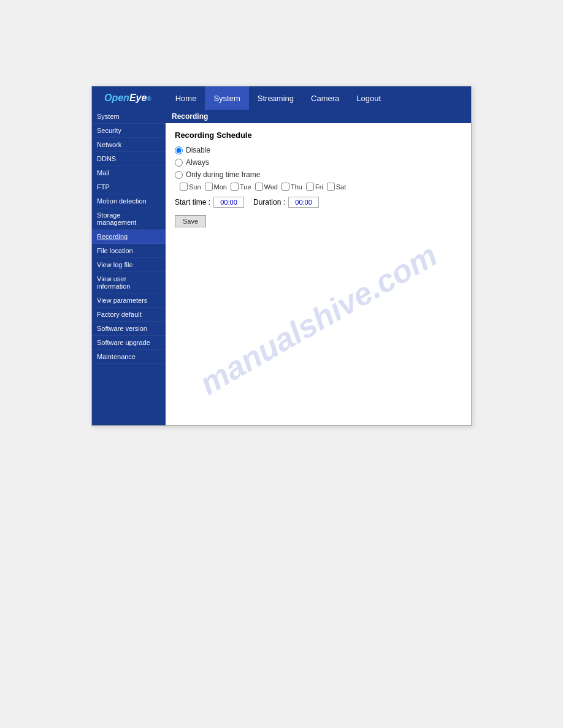 The image size is (563, 728). What do you see at coordinates (193, 202) in the screenshot?
I see `start-time-label: Start time :` at bounding box center [193, 202].